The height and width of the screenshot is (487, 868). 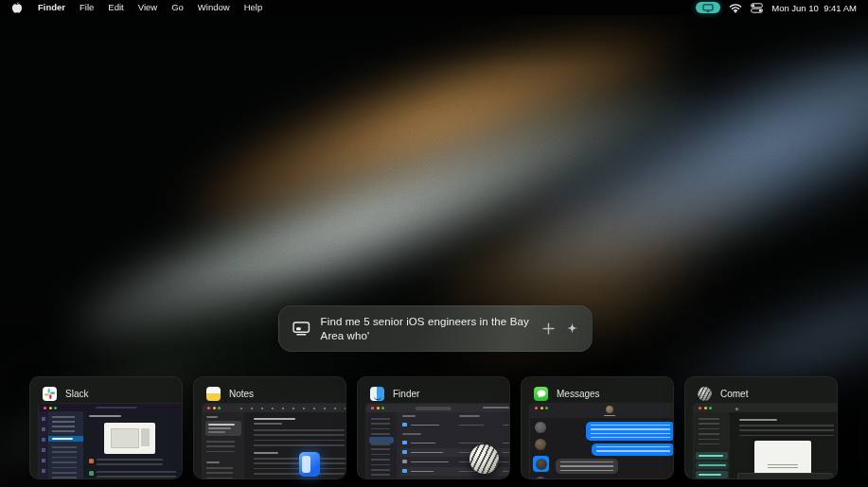 I want to click on notes-selected-snippet, so click(x=220, y=428).